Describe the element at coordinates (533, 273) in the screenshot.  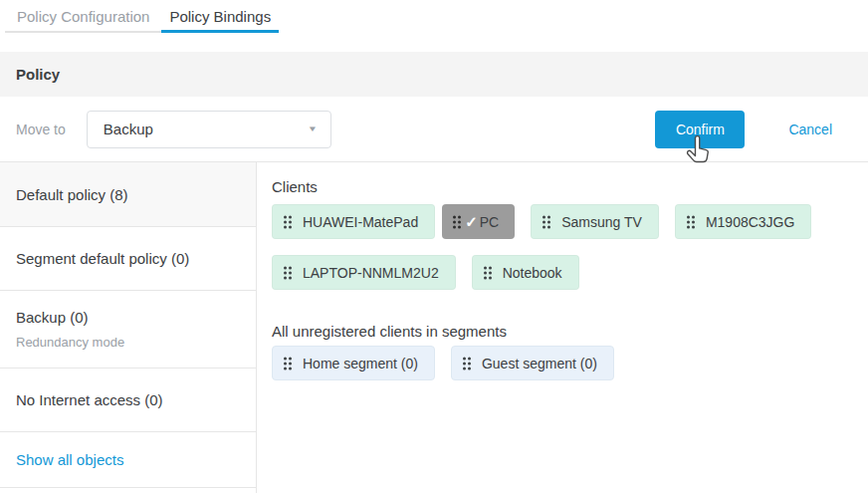
I see `client-chip-label: Notebook` at that location.